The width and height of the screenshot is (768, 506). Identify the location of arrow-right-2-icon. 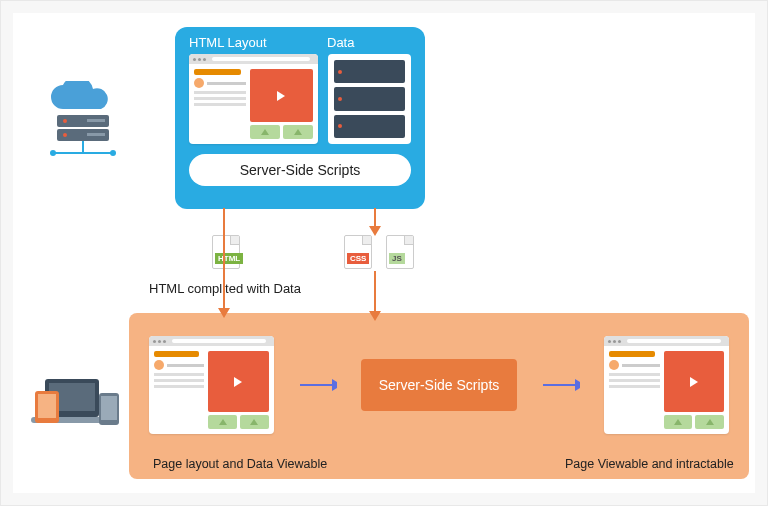
(560, 385).